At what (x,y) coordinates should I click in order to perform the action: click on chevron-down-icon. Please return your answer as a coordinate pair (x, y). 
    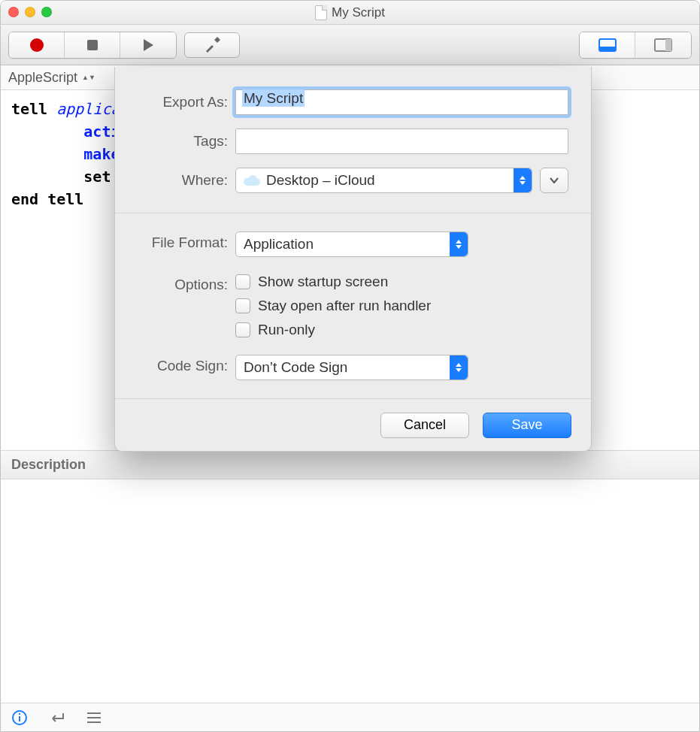
    Looking at the image, I should click on (554, 180).